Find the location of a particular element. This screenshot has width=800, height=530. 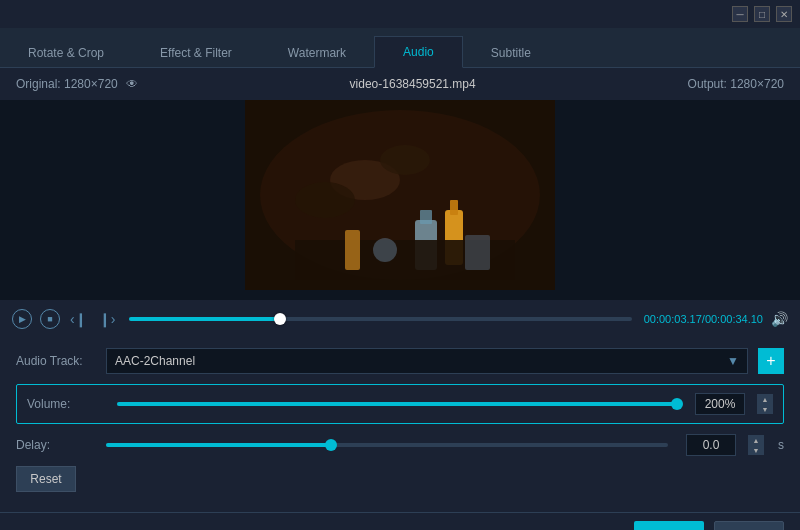

info-bar: Original: 1280×720 👁 video-1638459521.mp… is located at coordinates (400, 84).